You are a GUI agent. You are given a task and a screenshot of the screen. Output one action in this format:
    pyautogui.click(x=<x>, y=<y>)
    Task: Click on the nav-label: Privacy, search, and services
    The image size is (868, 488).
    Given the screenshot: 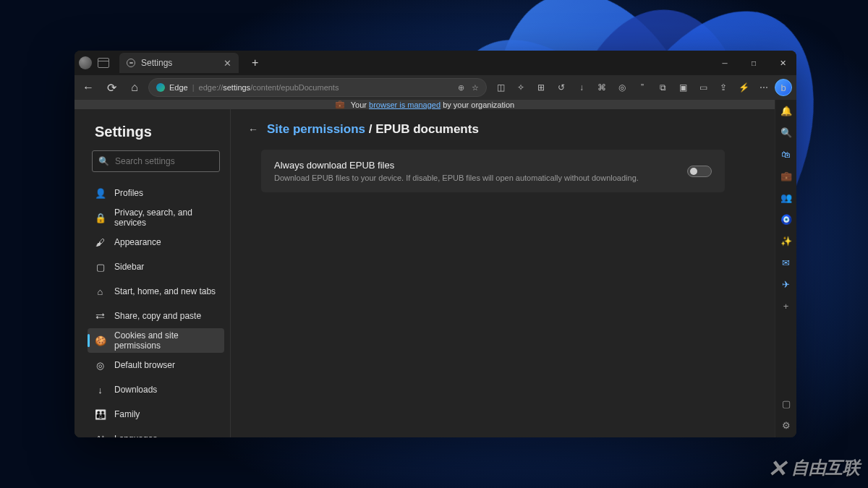 What is the action you would take?
    pyautogui.click(x=169, y=218)
    